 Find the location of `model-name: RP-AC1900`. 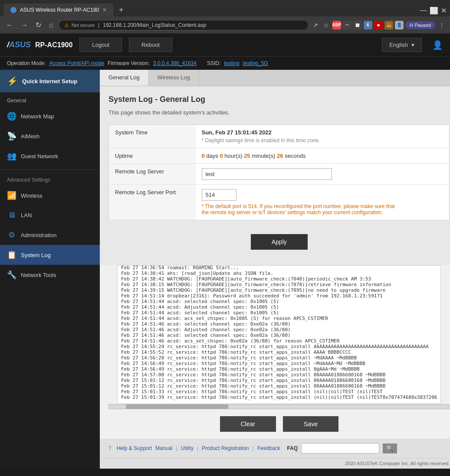

model-name: RP-AC1900 is located at coordinates (54, 45).